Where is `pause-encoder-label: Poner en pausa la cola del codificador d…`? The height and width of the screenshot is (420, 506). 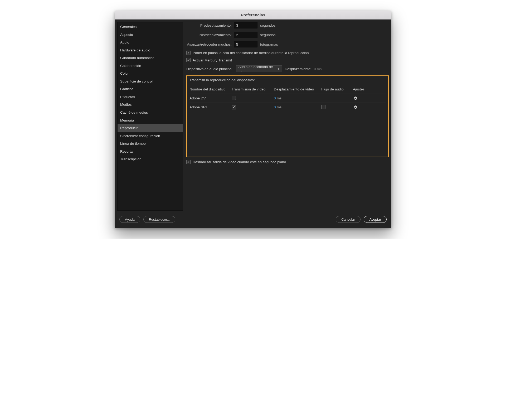 pause-encoder-label: Poner en pausa la cola del codificador d… is located at coordinates (251, 53).